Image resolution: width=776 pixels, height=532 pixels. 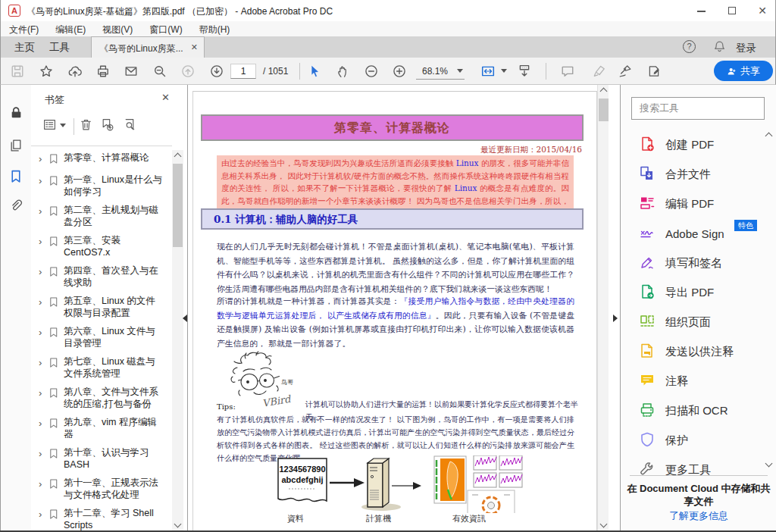 I want to click on bookmark-item: ›第七章、Linux 磁盘与文件系统管理, so click(x=105, y=368).